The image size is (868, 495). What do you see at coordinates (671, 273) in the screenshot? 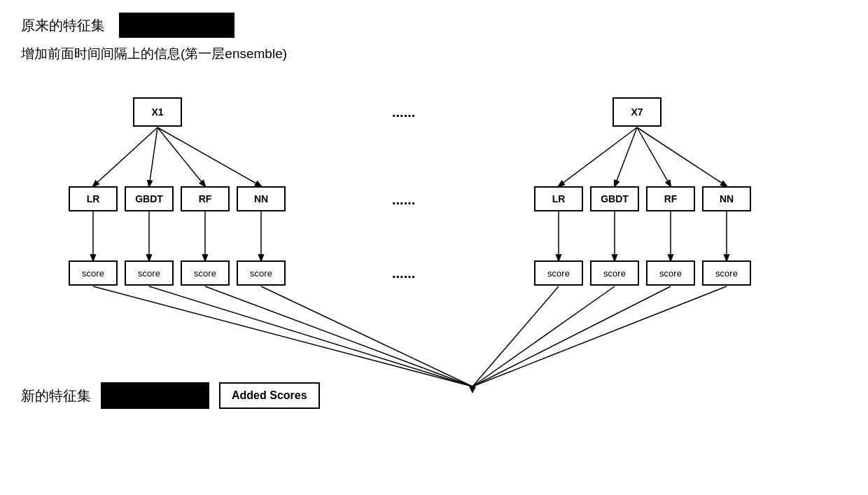
I see `score-3-right: score` at bounding box center [671, 273].